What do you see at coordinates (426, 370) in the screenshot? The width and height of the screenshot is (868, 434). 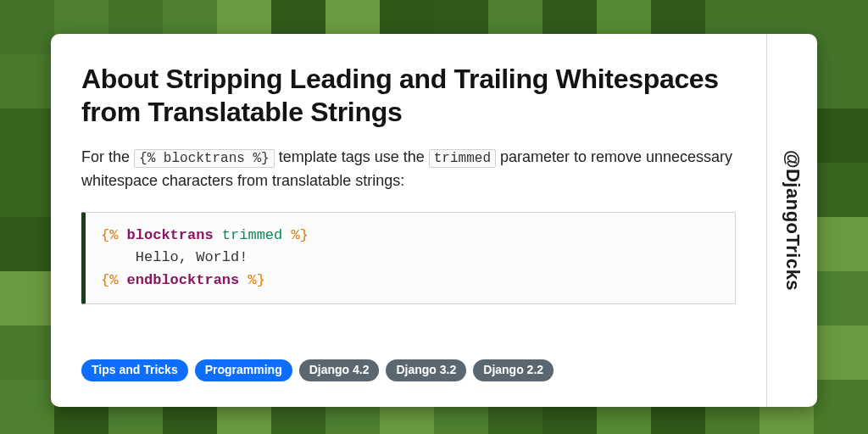 I see `tag-pill: Django 3.2` at bounding box center [426, 370].